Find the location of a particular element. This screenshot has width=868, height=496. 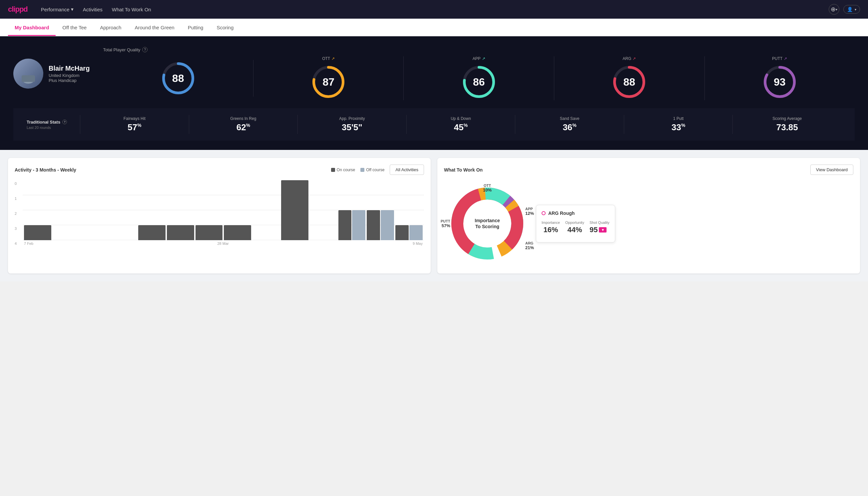

wtwo-inner: Importance To Scoring OTT 10% APP 12% AR… is located at coordinates (649, 223).